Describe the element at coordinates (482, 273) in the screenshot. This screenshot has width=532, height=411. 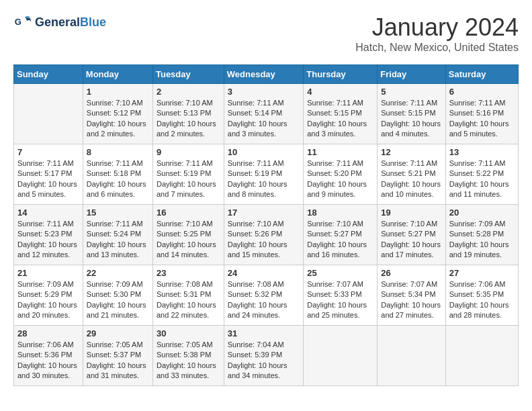
I see `day-number: 27` at that location.